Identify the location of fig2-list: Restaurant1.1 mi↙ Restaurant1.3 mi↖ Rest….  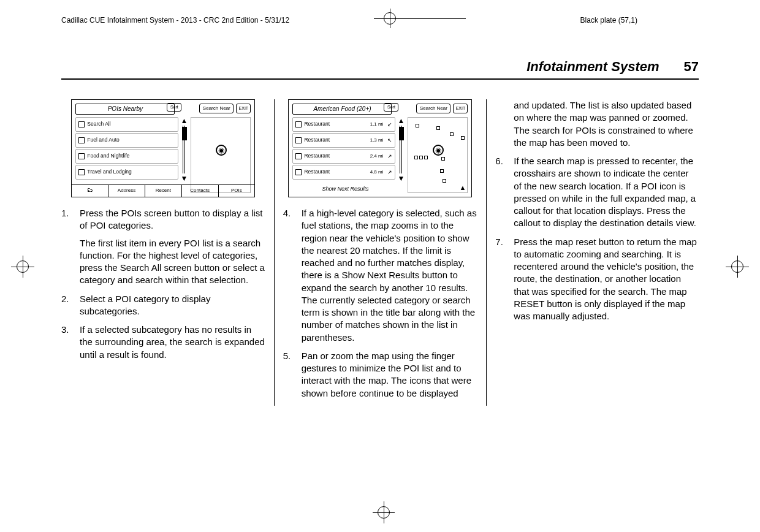
(344, 150).